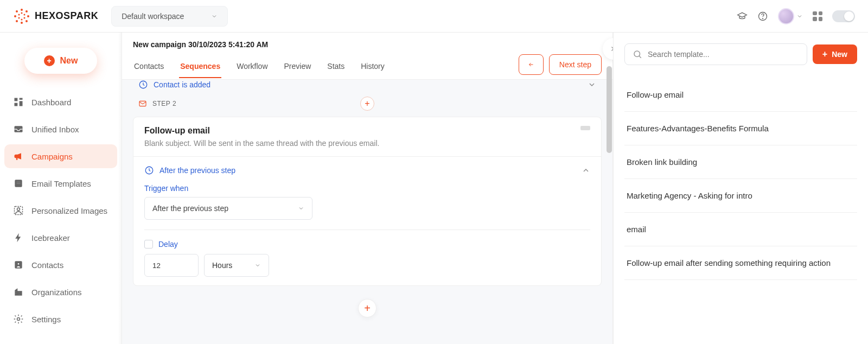 This screenshot has height=344, width=868. I want to click on tab-preview: Preview, so click(298, 67).